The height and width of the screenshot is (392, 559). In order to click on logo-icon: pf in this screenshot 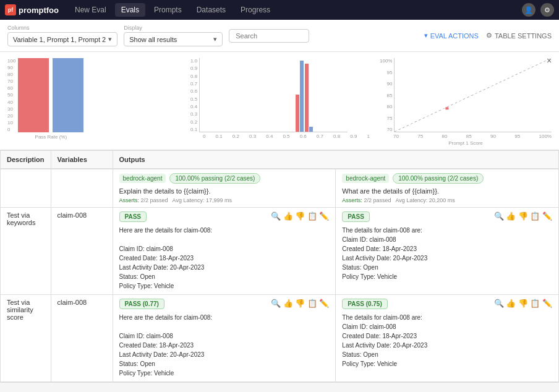, I will do `click(11, 10)`.